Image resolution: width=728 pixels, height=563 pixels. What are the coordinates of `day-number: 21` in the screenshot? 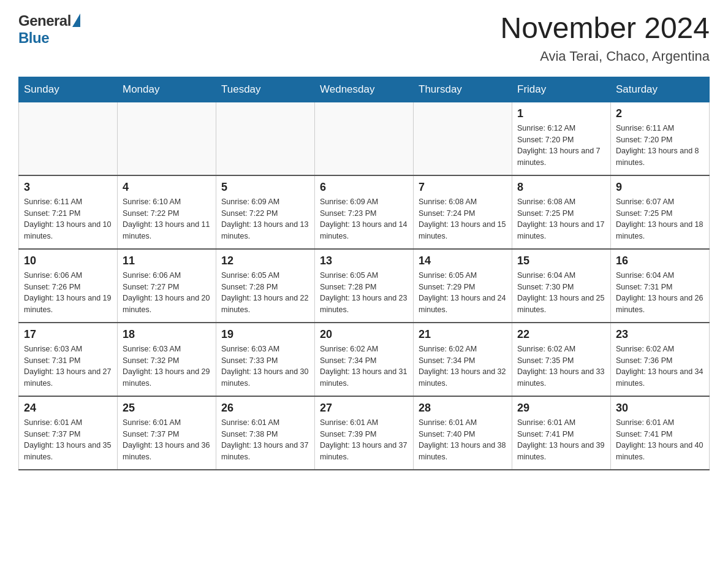 It's located at (463, 335).